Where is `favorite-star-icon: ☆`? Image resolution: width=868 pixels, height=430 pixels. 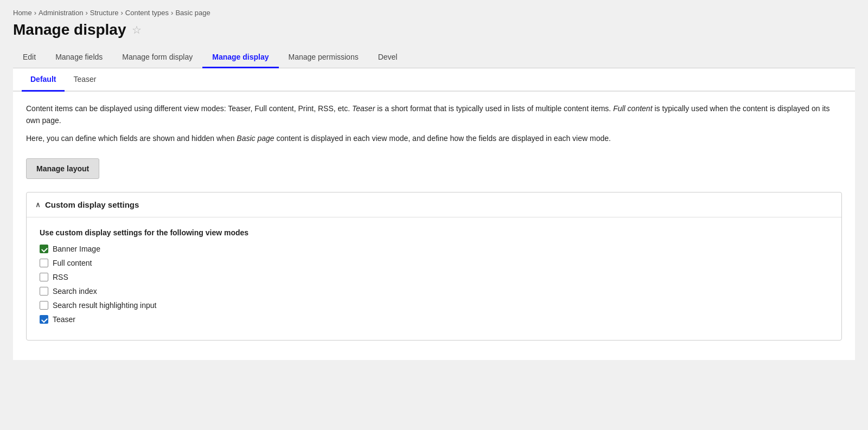 favorite-star-icon: ☆ is located at coordinates (137, 30).